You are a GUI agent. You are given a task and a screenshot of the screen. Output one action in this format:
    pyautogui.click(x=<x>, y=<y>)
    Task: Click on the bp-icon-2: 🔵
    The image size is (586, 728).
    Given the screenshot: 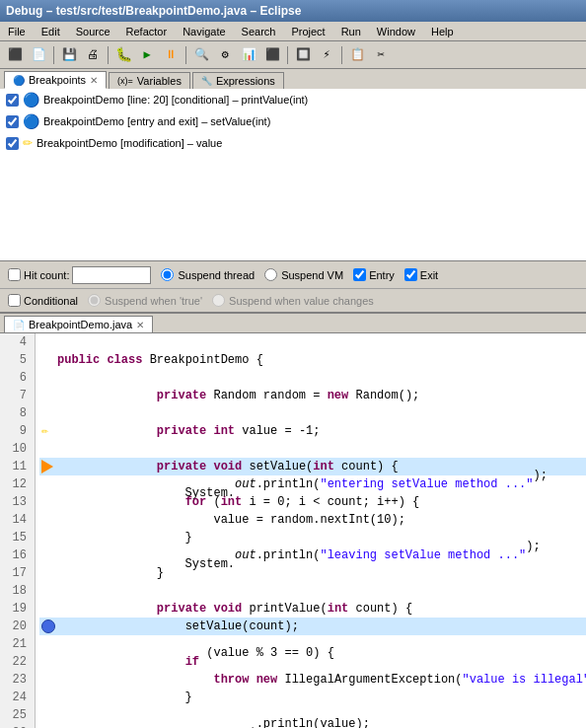 What is the action you would take?
    pyautogui.click(x=32, y=121)
    